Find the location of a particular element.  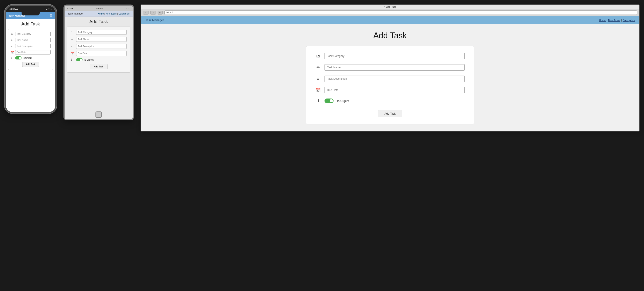

browser-nav-sep1: | is located at coordinates (607, 20).